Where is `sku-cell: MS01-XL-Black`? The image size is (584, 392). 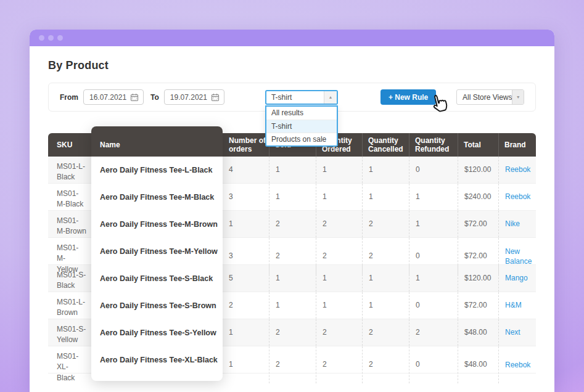
sku-cell: MS01-XL-Black is located at coordinates (70, 365).